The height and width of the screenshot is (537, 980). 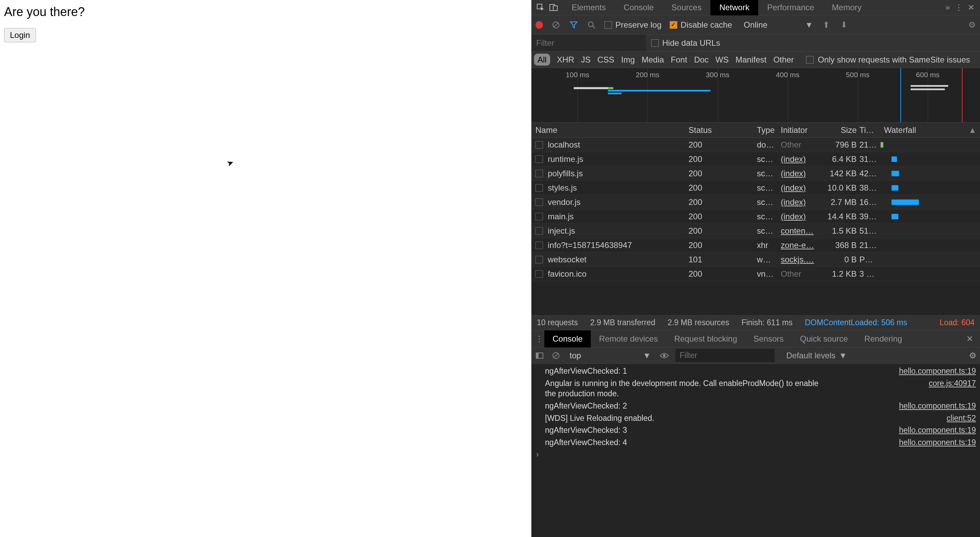 What do you see at coordinates (734, 8) in the screenshot?
I see `tab-network: Network` at bounding box center [734, 8].